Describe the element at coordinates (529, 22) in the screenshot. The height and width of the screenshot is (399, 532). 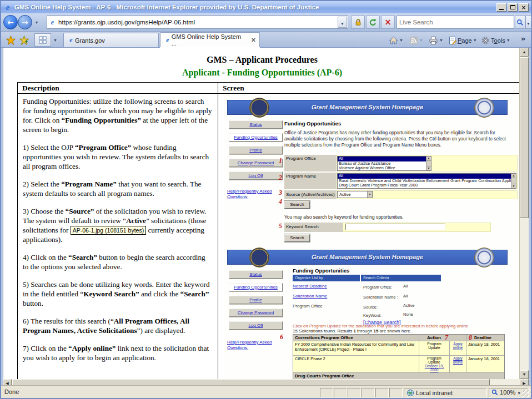
I see `search-options-dropdown: ▼` at that location.